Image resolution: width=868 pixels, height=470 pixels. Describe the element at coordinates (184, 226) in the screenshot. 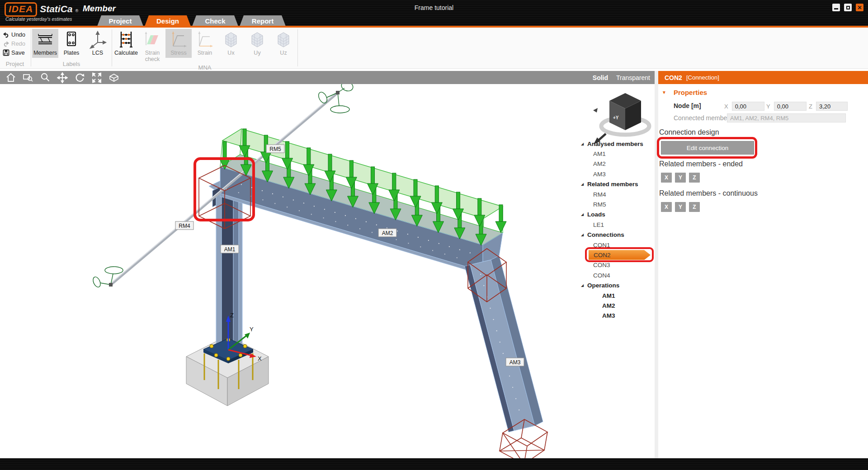

I see `scene-label-rm4: RM4` at that location.